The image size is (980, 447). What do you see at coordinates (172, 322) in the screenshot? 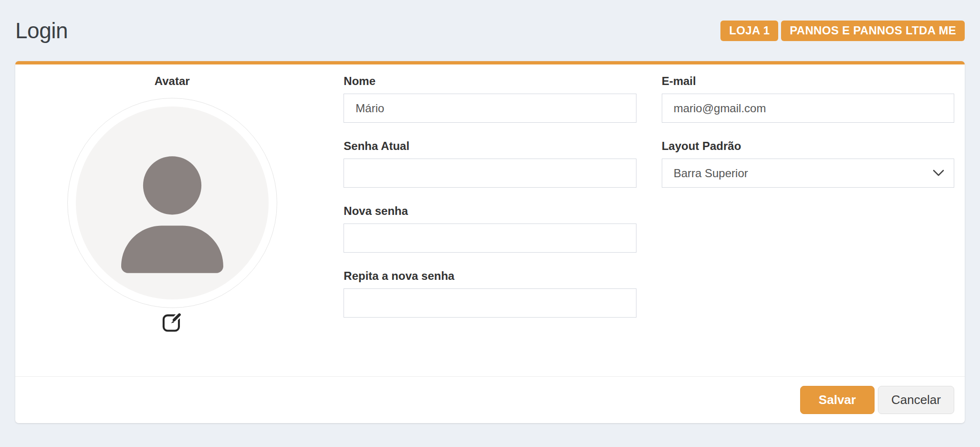
I see `avatar-edit-button` at bounding box center [172, 322].